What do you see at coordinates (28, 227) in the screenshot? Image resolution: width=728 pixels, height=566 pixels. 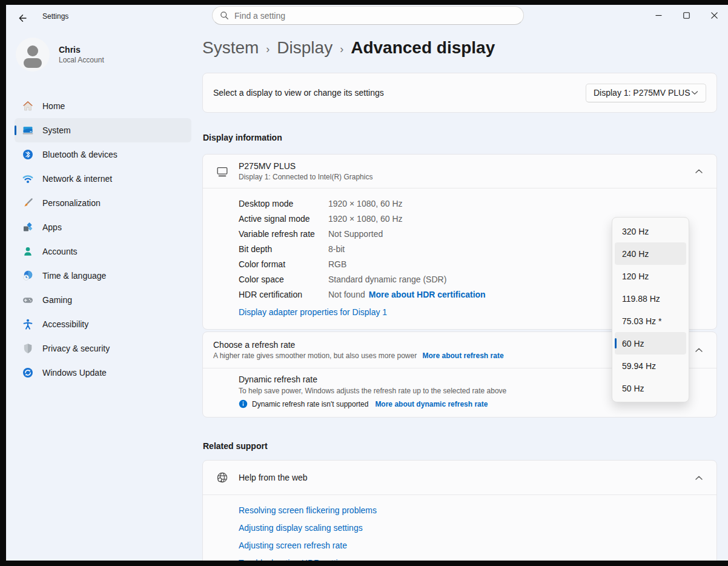 I see `apps-icon` at bounding box center [28, 227].